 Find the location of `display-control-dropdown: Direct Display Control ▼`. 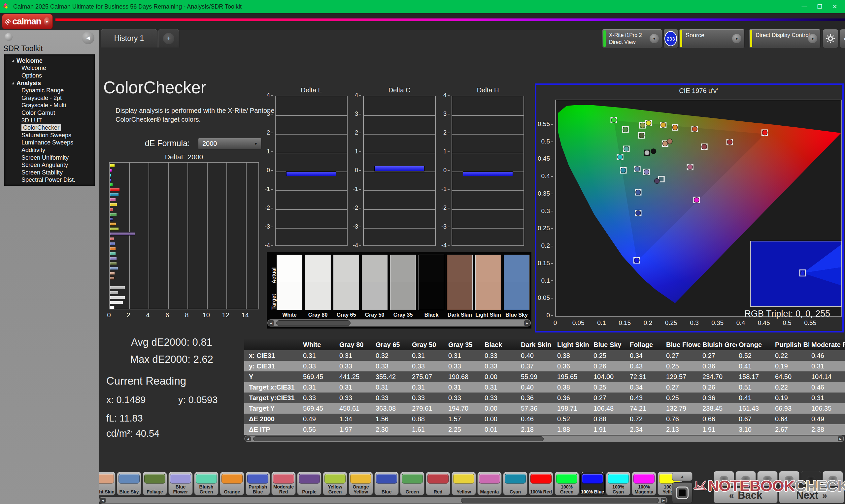

display-control-dropdown: Direct Display Control ▼ is located at coordinates (785, 39).